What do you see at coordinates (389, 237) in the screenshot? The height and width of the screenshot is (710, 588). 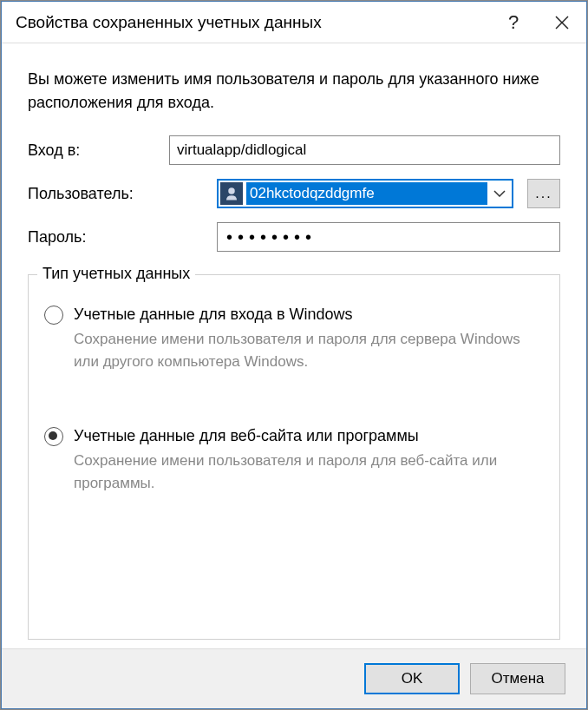 I see `password-input` at bounding box center [389, 237].